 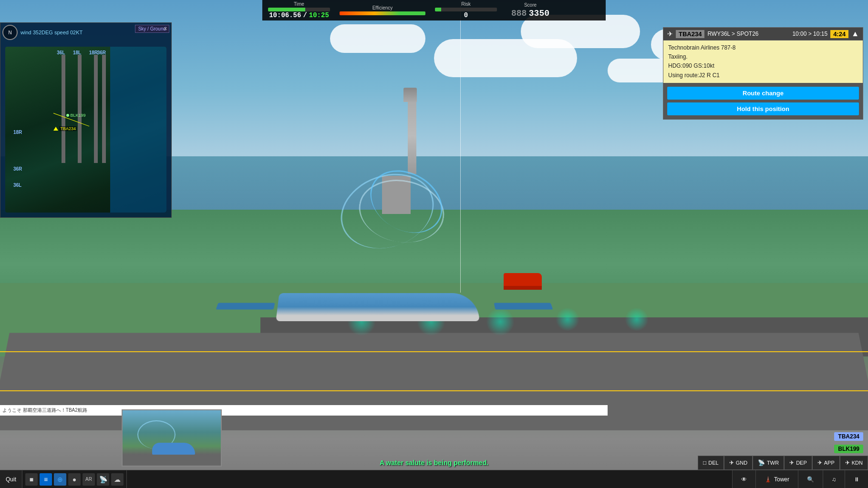 What do you see at coordinates (104, 109) in the screenshot?
I see `minimap-runway-36r` at bounding box center [104, 109].